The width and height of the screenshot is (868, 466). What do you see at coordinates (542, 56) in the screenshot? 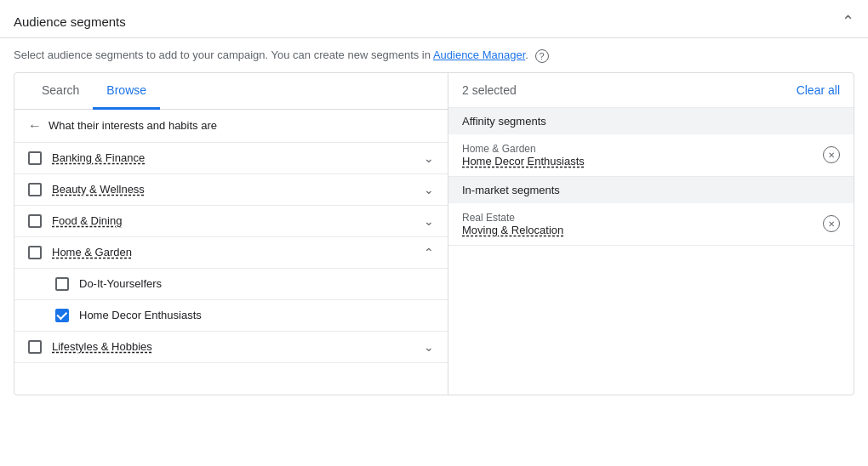
I see `help-icon: ?` at bounding box center [542, 56].